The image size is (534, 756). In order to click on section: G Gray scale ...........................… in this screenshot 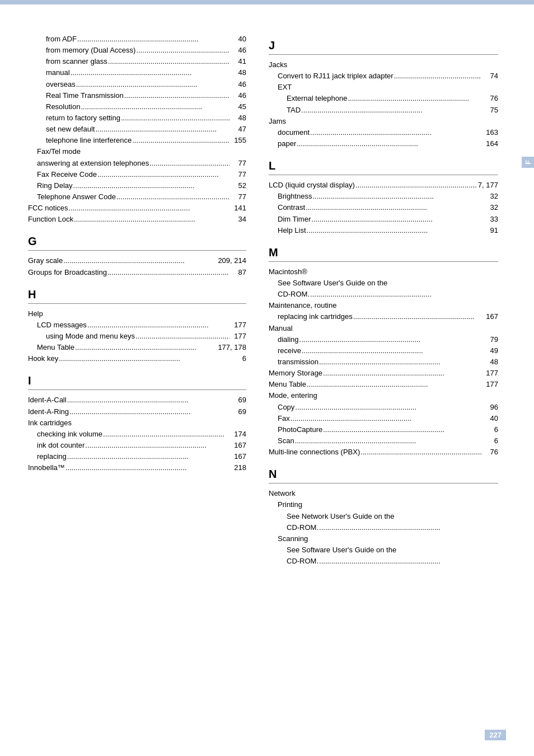, I will do `click(137, 256)`.